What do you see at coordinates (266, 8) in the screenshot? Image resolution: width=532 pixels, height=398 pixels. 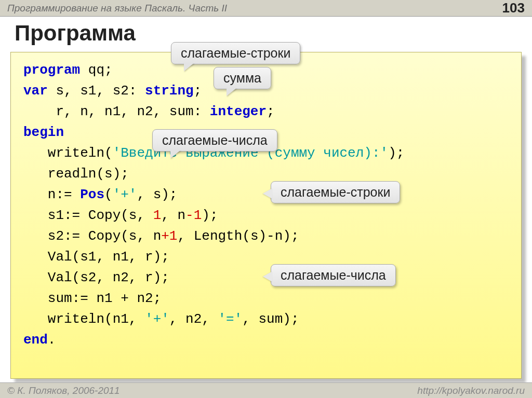 I see `slide-header: Программирование на языке Паскаль. Часть…` at bounding box center [266, 8].